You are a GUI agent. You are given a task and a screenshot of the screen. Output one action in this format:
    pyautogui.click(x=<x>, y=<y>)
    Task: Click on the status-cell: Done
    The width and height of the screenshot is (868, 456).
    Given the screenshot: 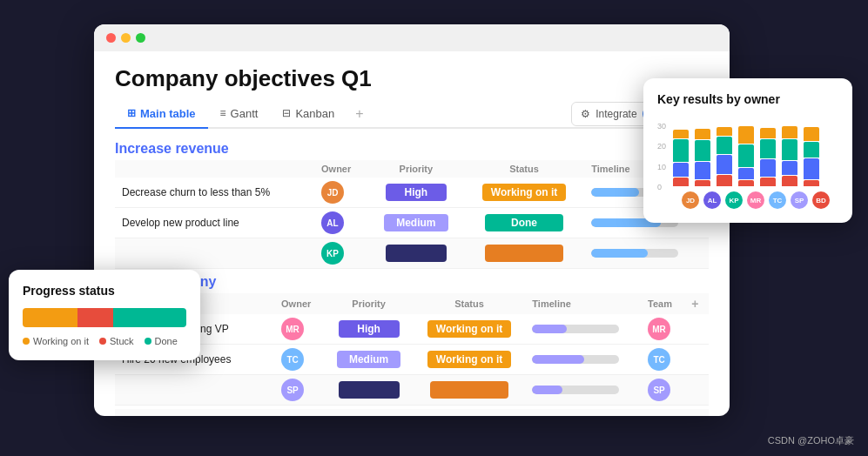 What is the action you would take?
    pyautogui.click(x=524, y=223)
    